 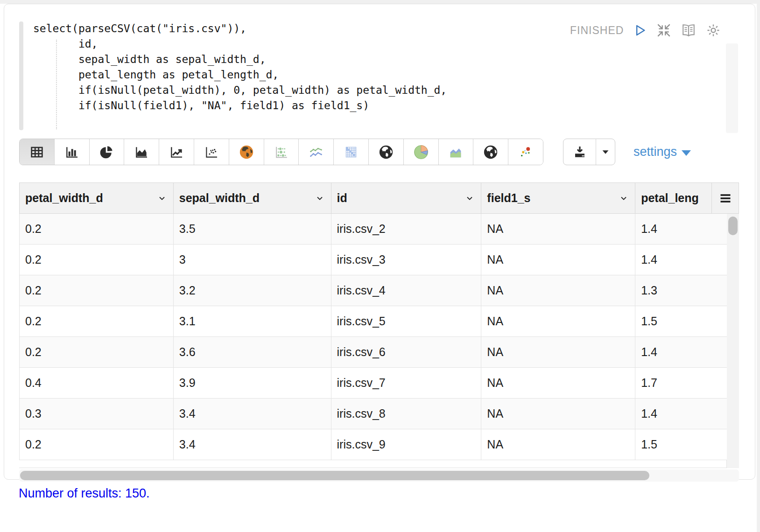 What do you see at coordinates (380, 2) in the screenshot?
I see `top-edge-strip` at bounding box center [380, 2].